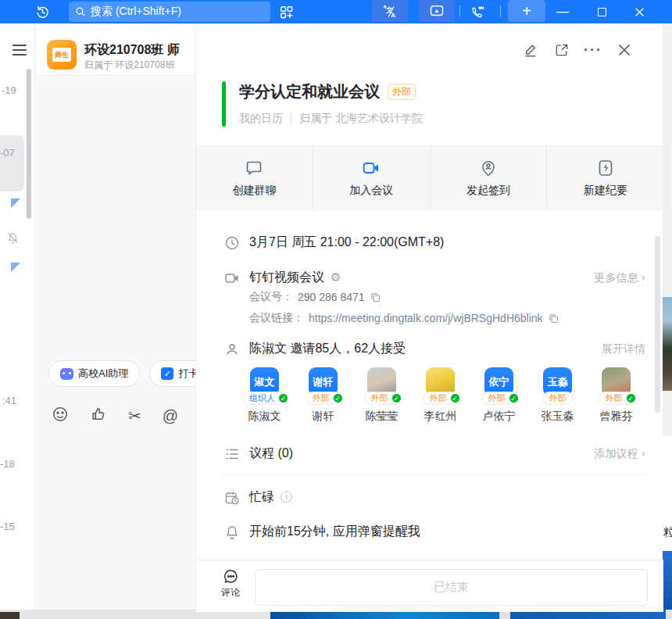 This screenshot has height=619, width=672. I want to click on event-title: 学分认定和就业会议, so click(309, 92).